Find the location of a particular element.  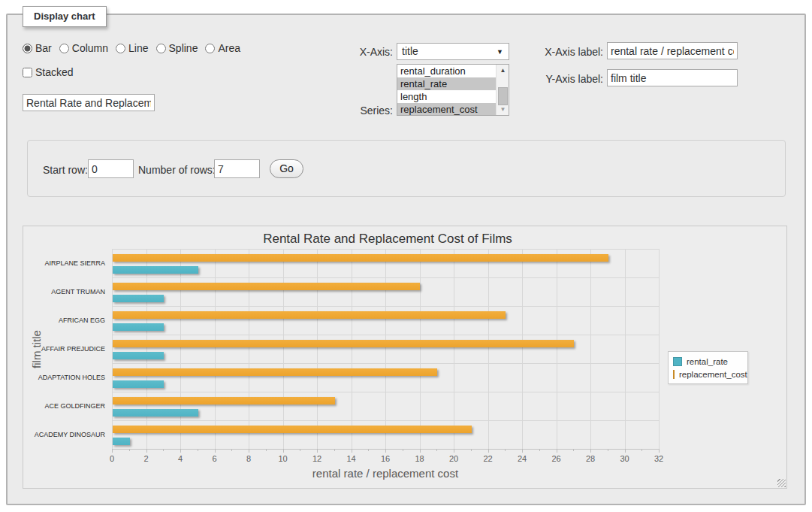

category-label: AFFAIR PREJUDICE is located at coordinates (65, 349).